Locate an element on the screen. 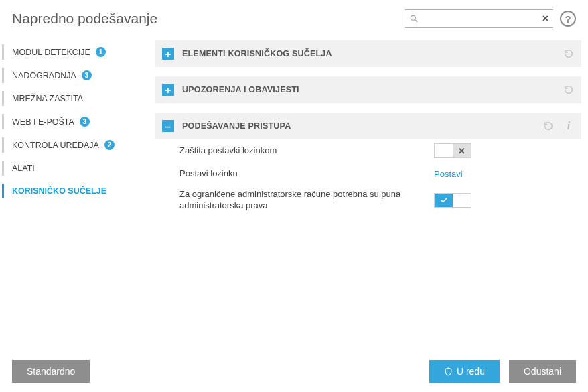  clear-search-icon: × is located at coordinates (545, 19).